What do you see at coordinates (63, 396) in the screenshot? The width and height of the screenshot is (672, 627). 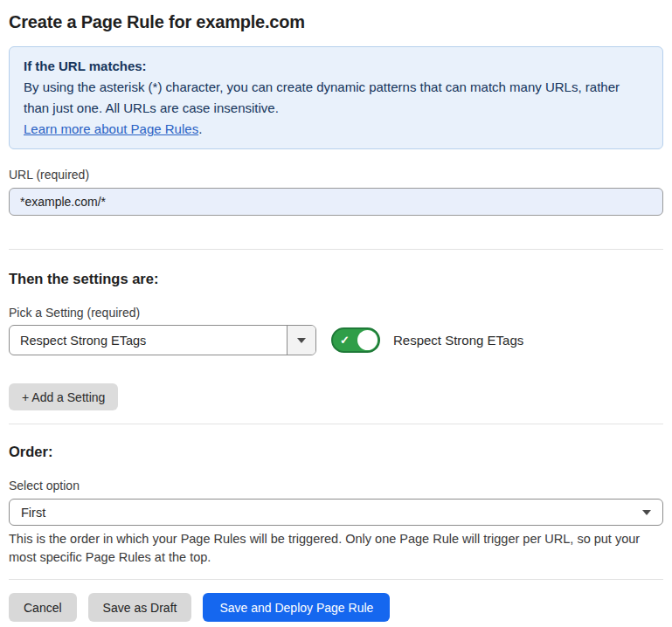 I see `add-setting-button: + Add a Setting` at bounding box center [63, 396].